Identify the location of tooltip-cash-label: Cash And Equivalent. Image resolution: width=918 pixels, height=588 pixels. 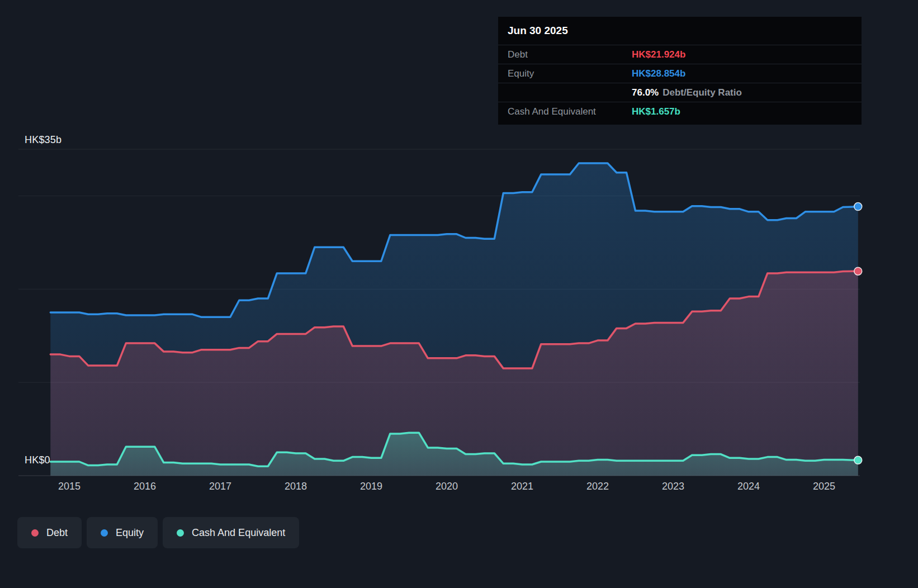
(570, 112).